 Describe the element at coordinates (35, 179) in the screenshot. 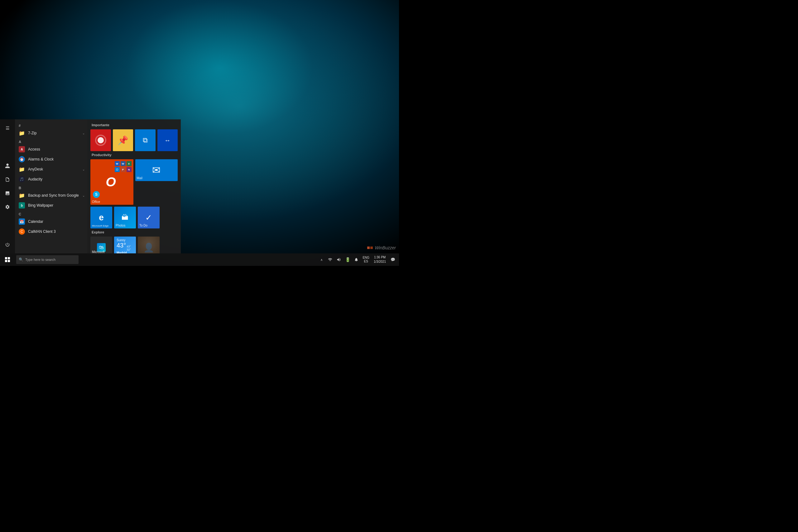

I see `app-name-audacity: Audacity` at that location.